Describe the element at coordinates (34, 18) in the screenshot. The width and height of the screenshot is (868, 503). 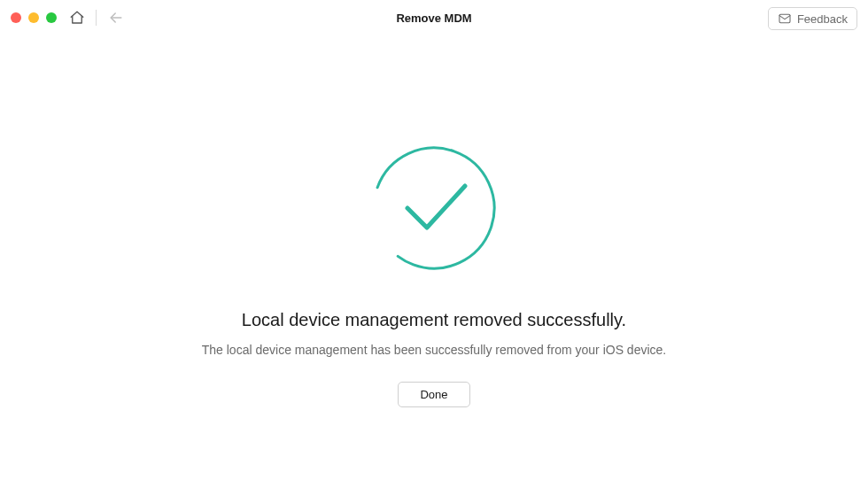
I see `window-controls` at that location.